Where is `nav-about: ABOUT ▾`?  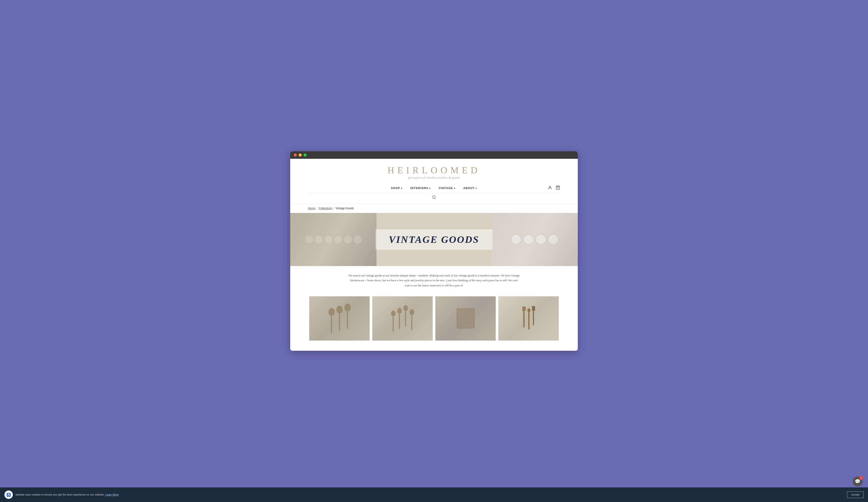 nav-about: ABOUT ▾ is located at coordinates (470, 188).